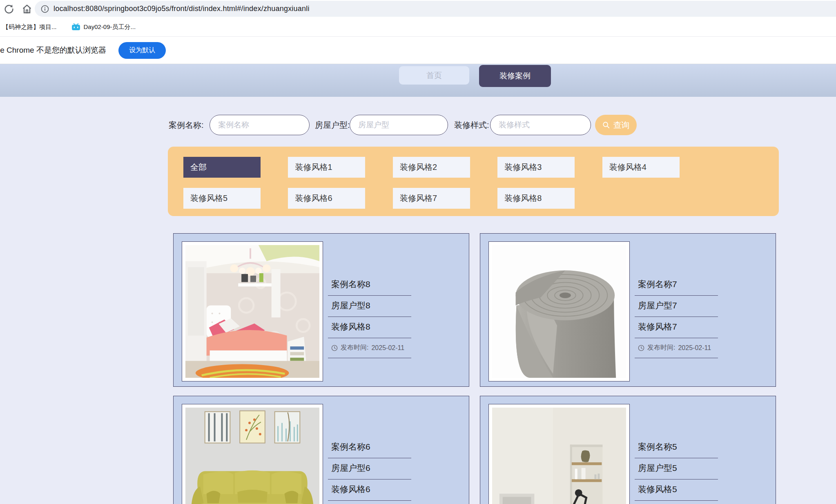 The image size is (836, 504). What do you see at coordinates (676, 448) in the screenshot?
I see `case-name: 案例名称5` at bounding box center [676, 448].